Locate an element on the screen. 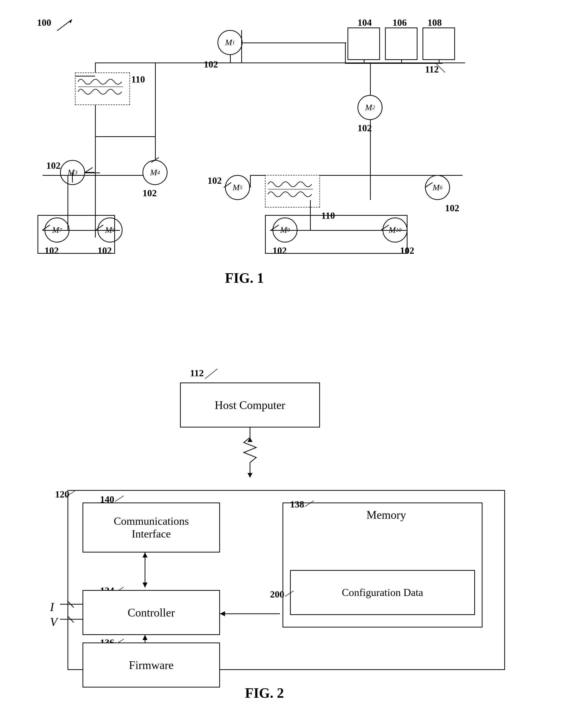  motor-m2: M2 is located at coordinates (370, 108).